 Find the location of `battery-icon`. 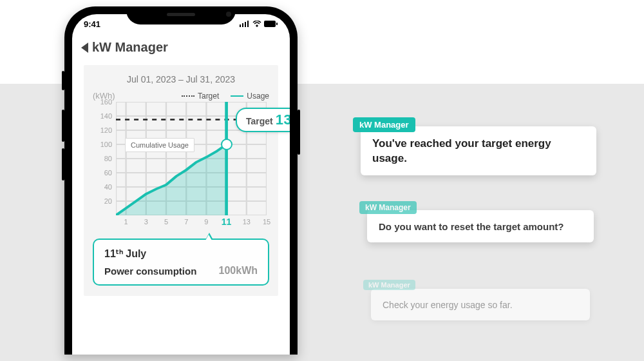

battery-icon is located at coordinates (271, 24).